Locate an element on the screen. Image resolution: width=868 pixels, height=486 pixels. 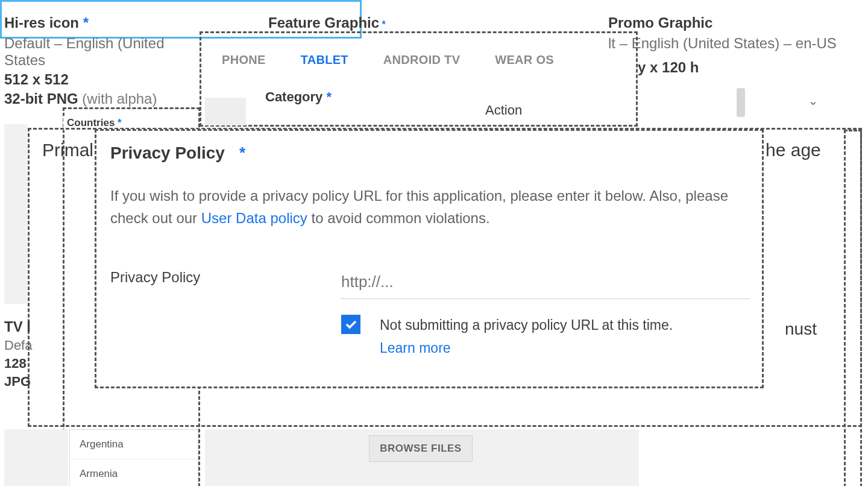
partial-text-theage: he age is located at coordinates (793, 150).